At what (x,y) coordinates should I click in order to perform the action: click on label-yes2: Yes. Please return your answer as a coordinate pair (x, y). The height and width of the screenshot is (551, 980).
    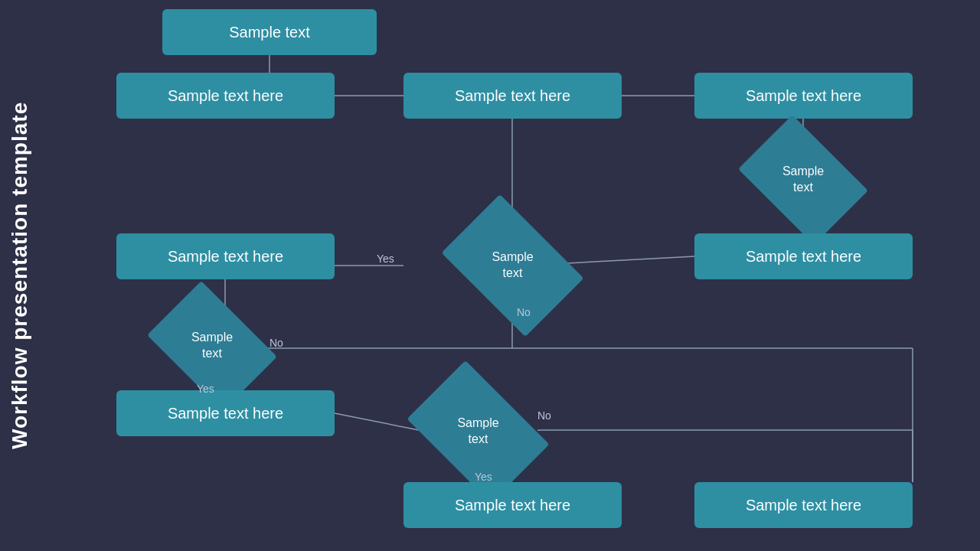
    Looking at the image, I should click on (205, 389).